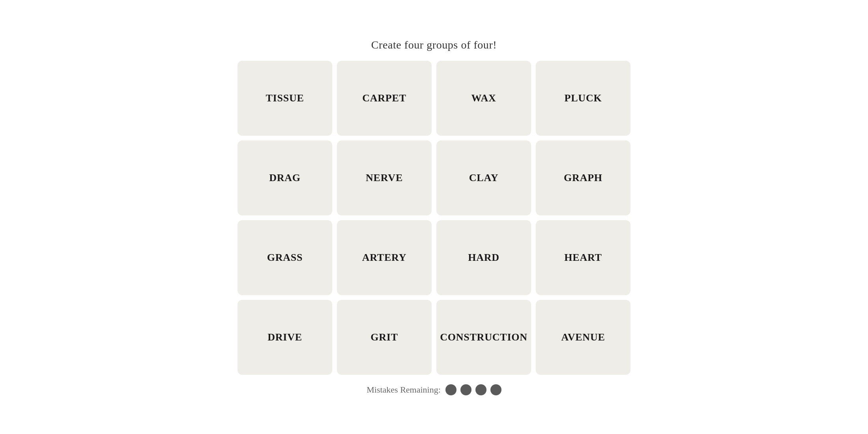 Image resolution: width=868 pixels, height=434 pixels. What do you see at coordinates (583, 98) in the screenshot?
I see `word-card-label-pluck: PLUCK` at bounding box center [583, 98].